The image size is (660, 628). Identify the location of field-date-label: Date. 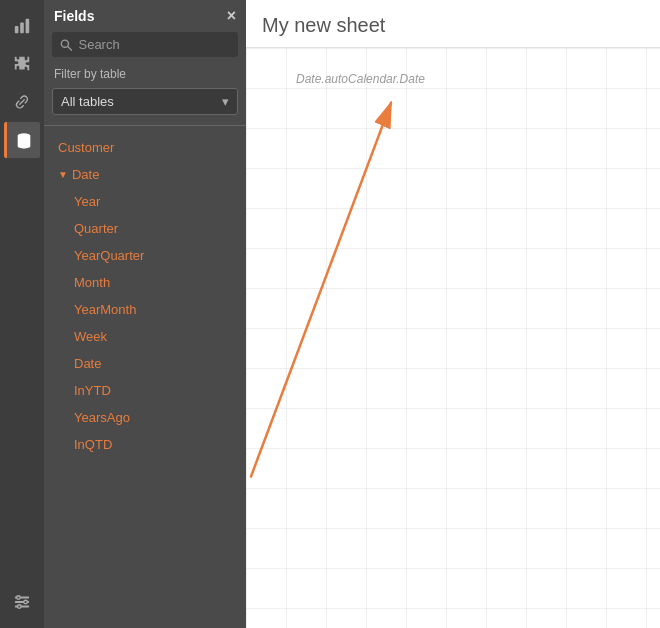
(86, 174).